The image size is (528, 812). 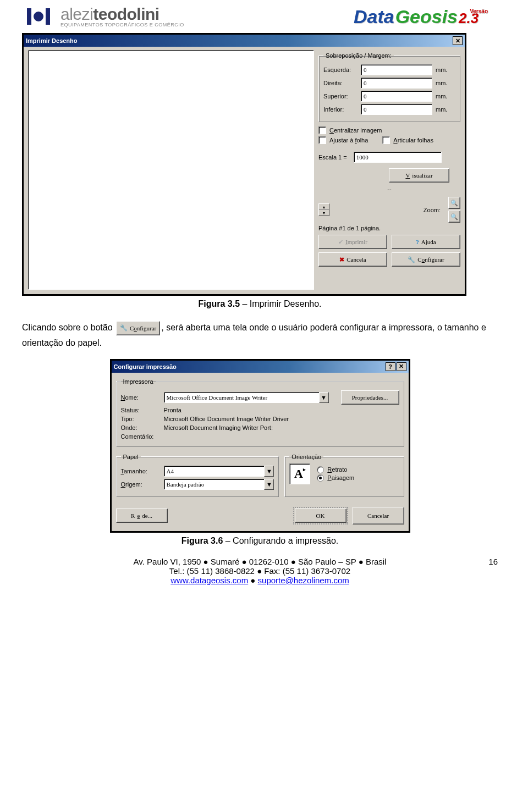 What do you see at coordinates (386, 140) in the screenshot?
I see `checkbox-articular` at bounding box center [386, 140].